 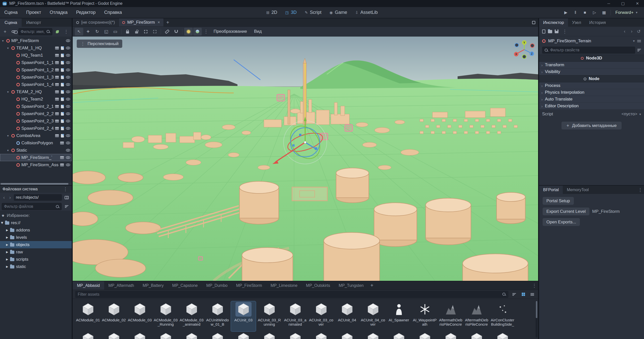 What do you see at coordinates (321, 316) in the screenshot?
I see `asset-item: ACUnit_03_cover` at bounding box center [321, 316].